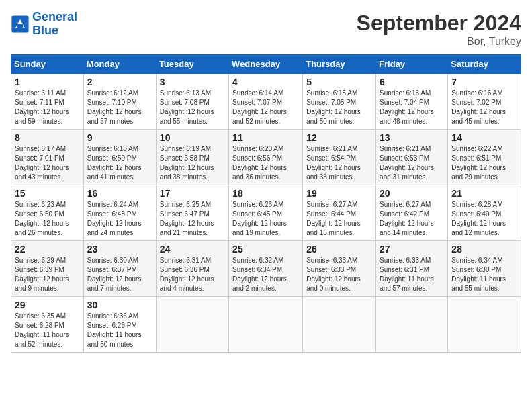 The image size is (532, 411). What do you see at coordinates (439, 23) in the screenshot?
I see `month-title: September 2024` at bounding box center [439, 23].